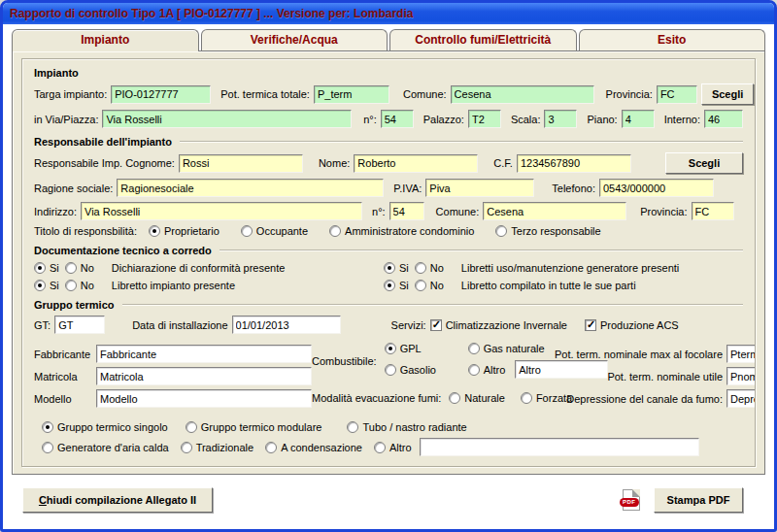 The width and height of the screenshot is (777, 532). Describe the element at coordinates (555, 212) in the screenshot. I see `resp-comune-input` at that location.